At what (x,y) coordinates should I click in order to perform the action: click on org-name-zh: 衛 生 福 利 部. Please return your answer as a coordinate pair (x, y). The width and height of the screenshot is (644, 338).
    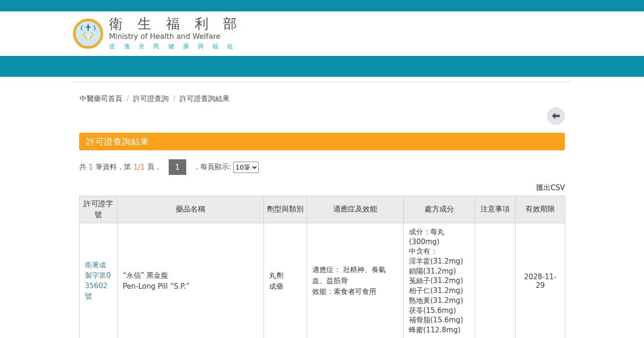
    Looking at the image, I should click on (175, 24).